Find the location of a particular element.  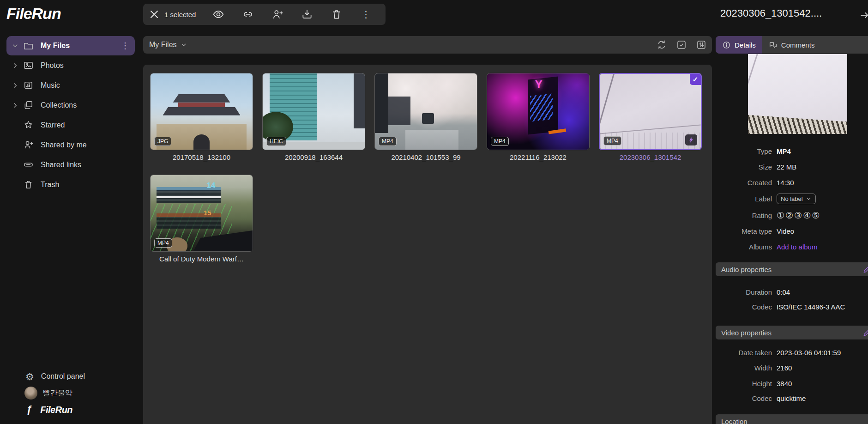

control-panel-link: ⚙ Control panel is located at coordinates (70, 376).